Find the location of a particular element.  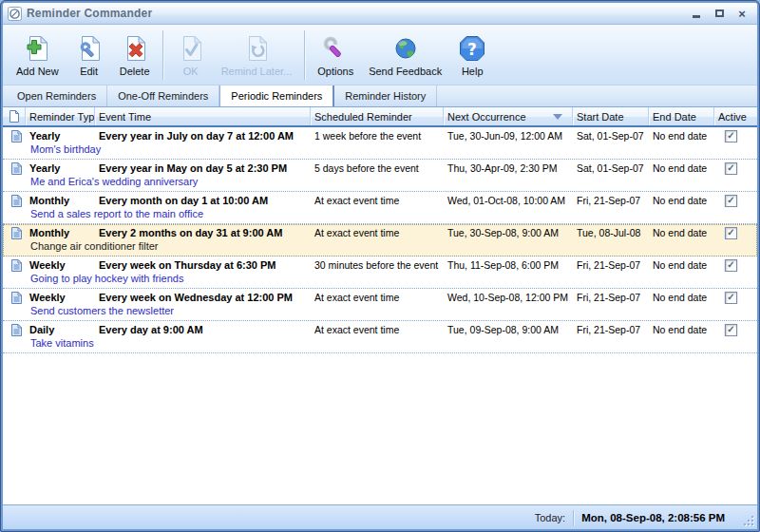

event-time-cell: Every 2 months on day 31 at 9:00 AM is located at coordinates (203, 233).